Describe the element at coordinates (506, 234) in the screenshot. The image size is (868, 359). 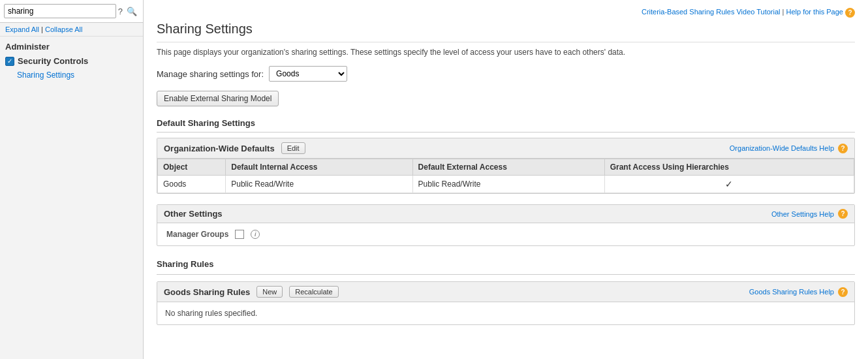
I see `other-settings-body: Manager Groups i` at that location.